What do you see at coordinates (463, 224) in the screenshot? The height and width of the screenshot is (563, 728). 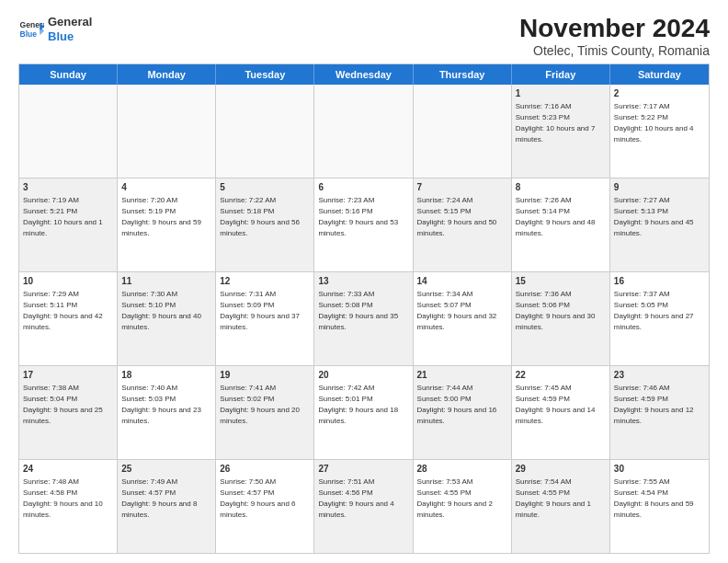 I see `calendar-cell-7: 7Sunrise: 7:24 AM Sunset: 5:15 PM Daylig…` at bounding box center [463, 224].